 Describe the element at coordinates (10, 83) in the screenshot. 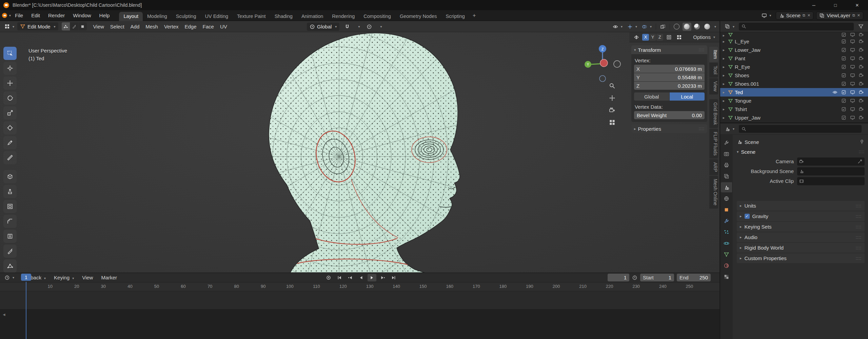

I see `move-tool` at that location.